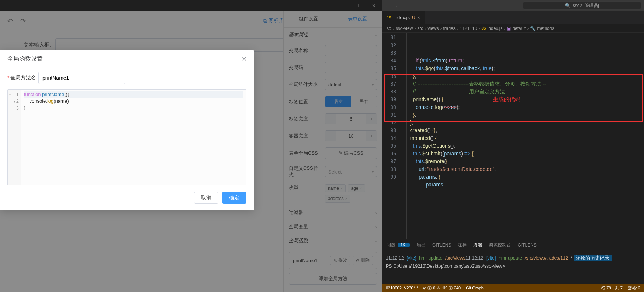  Describe the element at coordinates (404, 28) in the screenshot. I see `breadcrumb-sso-view: sso-view` at that location.